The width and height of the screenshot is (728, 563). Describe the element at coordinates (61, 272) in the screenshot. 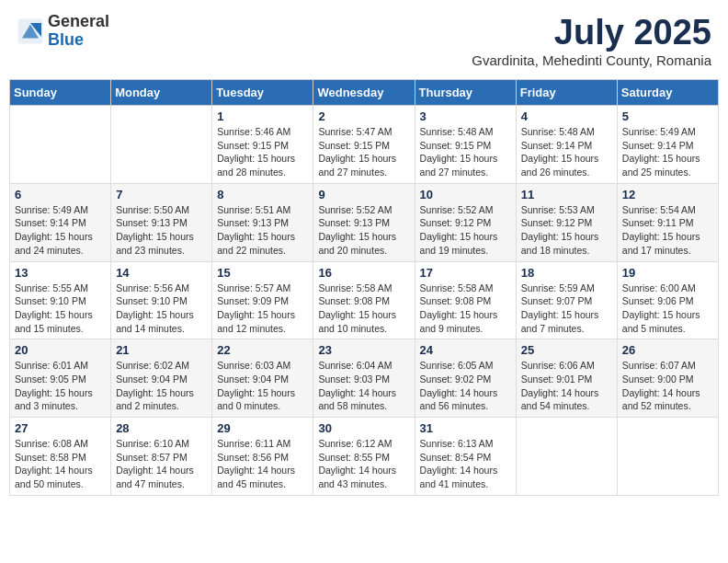

I see `day-number: 13` at that location.